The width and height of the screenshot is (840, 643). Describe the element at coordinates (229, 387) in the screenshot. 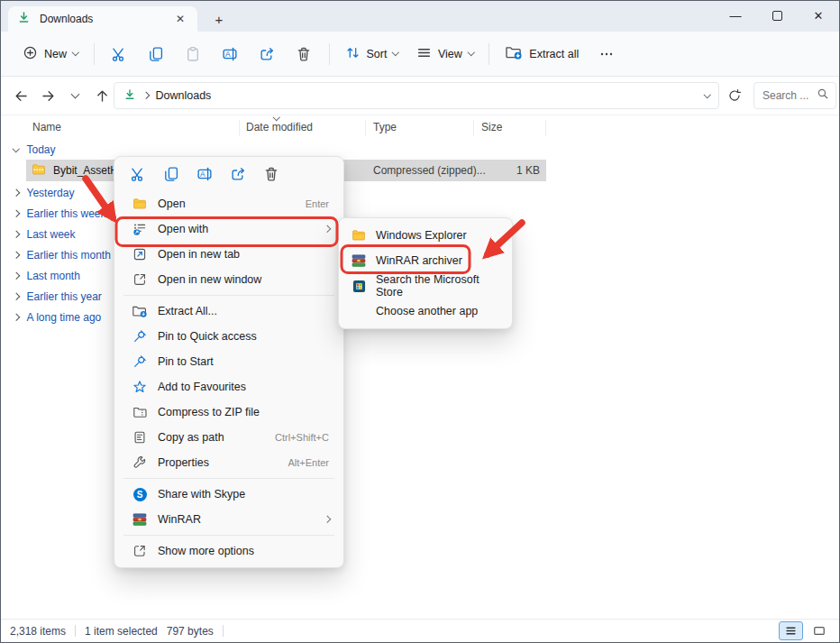

I see `menu-item-add-to-favourites: Add to Favourites` at that location.